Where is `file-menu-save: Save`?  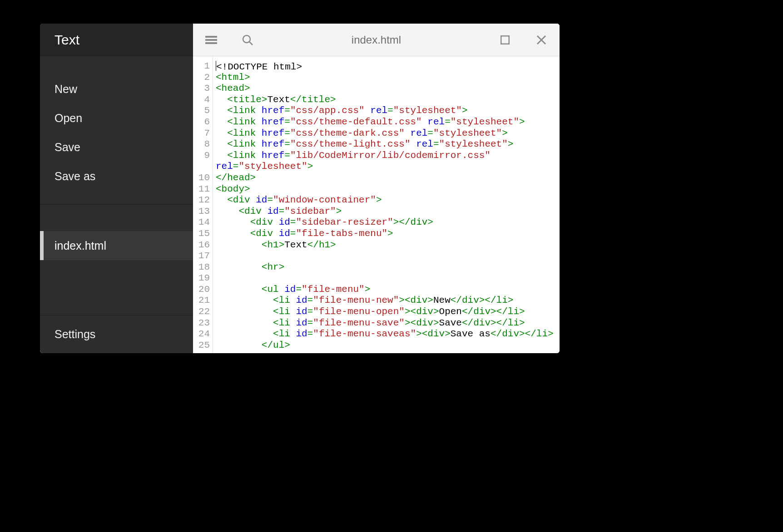 file-menu-save: Save is located at coordinates (116, 147).